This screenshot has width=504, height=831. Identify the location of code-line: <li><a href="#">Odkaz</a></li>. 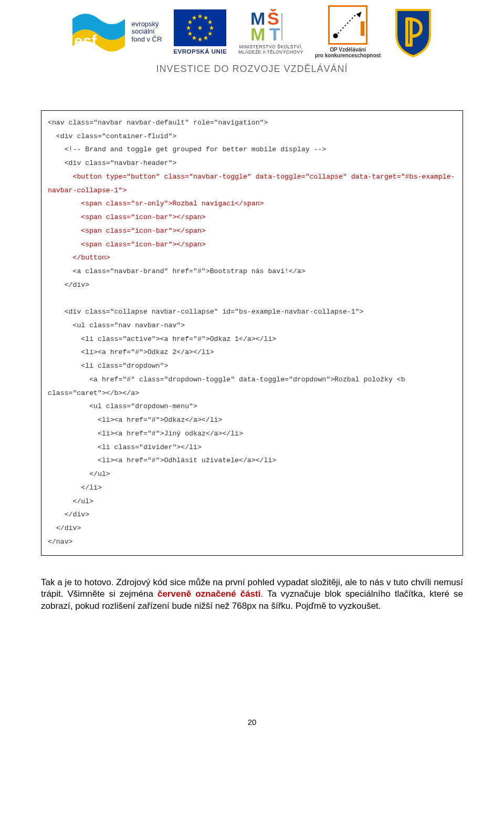
(135, 420).